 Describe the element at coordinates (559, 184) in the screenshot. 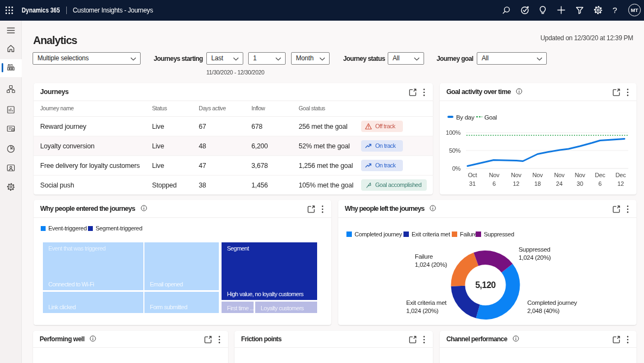

I see `svg-text: 24` at that location.